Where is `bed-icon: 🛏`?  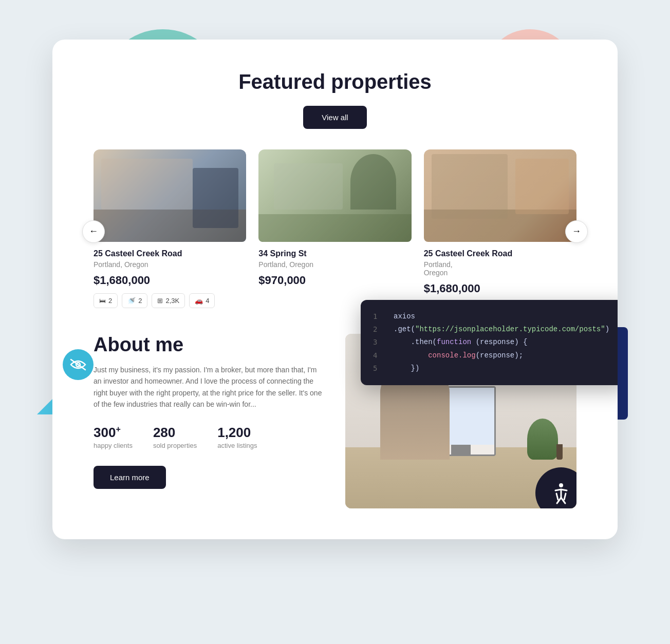
bed-icon: 🛏 is located at coordinates (103, 301).